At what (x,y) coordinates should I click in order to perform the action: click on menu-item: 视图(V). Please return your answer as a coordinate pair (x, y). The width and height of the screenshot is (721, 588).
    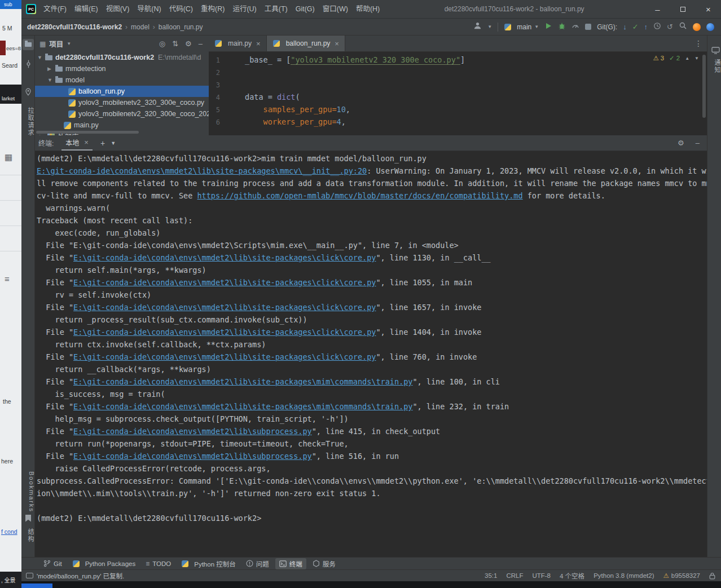
    Looking at the image, I should click on (118, 9).